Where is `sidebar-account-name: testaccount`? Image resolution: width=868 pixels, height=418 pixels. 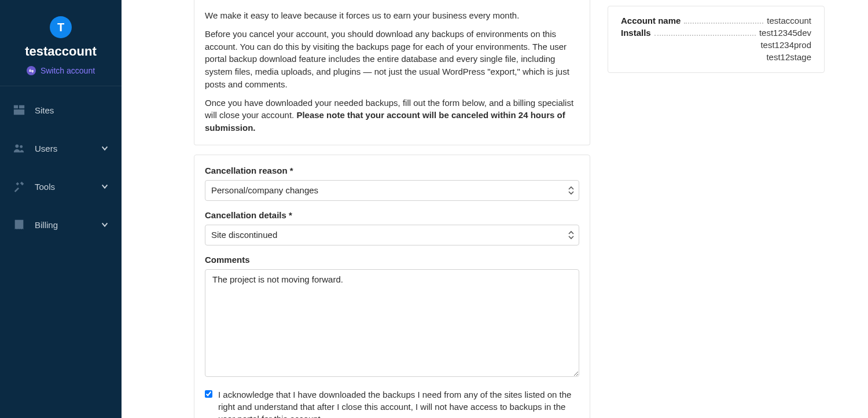
sidebar-account-name: testaccount is located at coordinates (61, 52).